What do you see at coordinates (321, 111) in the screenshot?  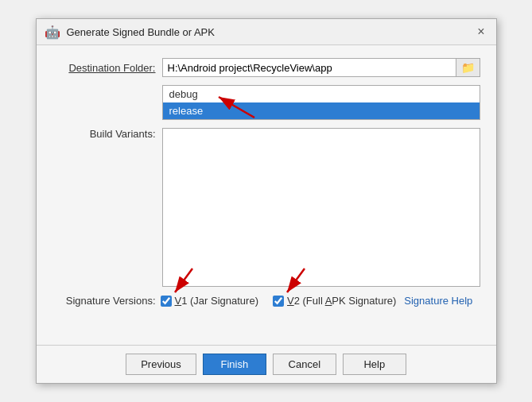 I see `dropdown-item-release: release` at bounding box center [321, 111].